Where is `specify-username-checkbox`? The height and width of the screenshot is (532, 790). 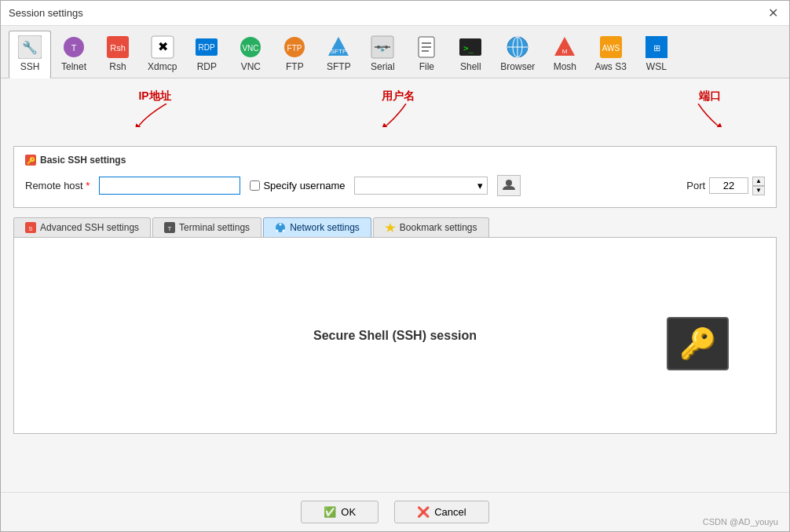
specify-username-checkbox is located at coordinates (254, 185).